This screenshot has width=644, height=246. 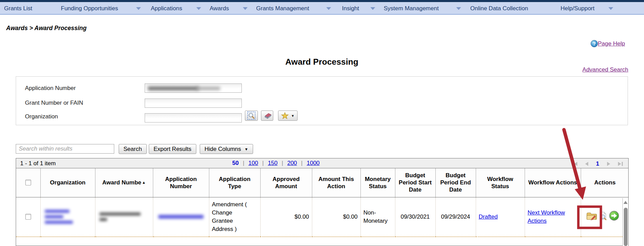 What do you see at coordinates (614, 217) in the screenshot?
I see `go-submit-icon` at bounding box center [614, 217].